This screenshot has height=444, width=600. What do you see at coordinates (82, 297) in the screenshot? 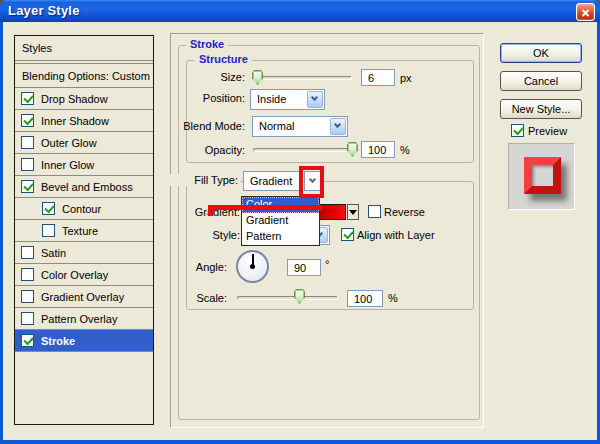
I see `style-item-label: Gradient Overlay` at bounding box center [82, 297].